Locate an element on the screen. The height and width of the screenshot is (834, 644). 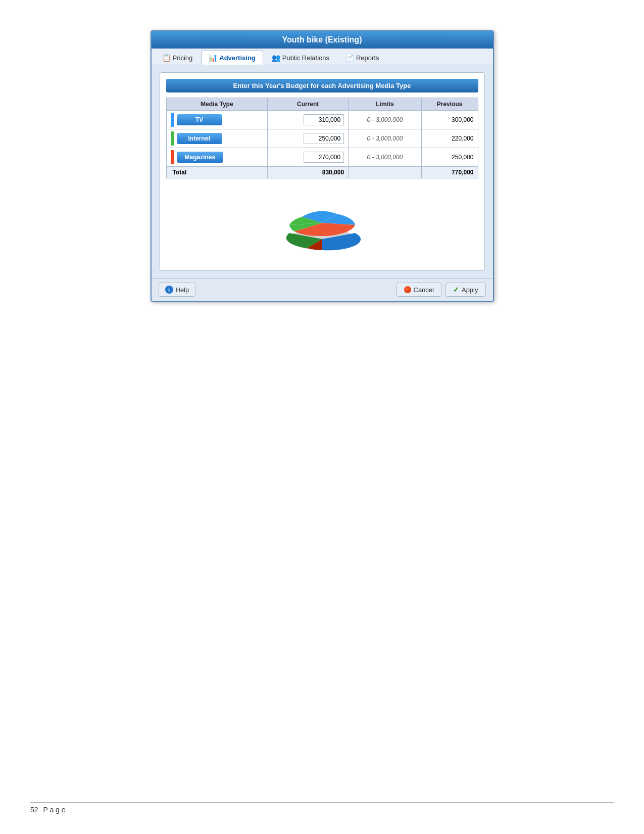
public-relations-icon: 👥 is located at coordinates (276, 58).